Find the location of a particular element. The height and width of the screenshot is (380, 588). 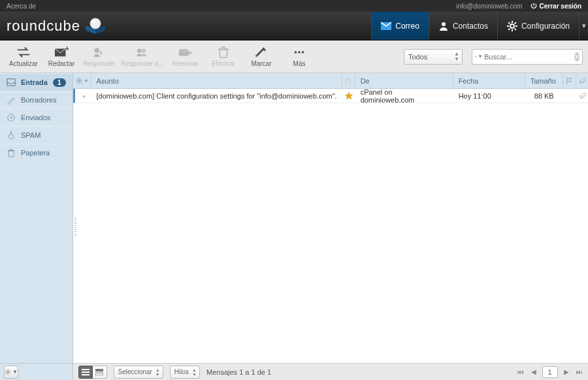

list-status-text: Mensajes 1 a 1 de 1 is located at coordinates (239, 372).